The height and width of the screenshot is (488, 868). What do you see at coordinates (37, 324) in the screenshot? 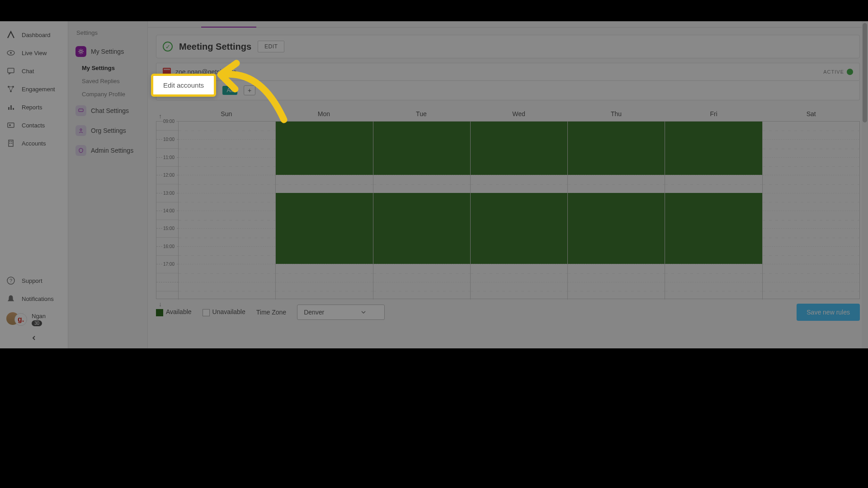
I see `user-badge: 30` at bounding box center [37, 324].